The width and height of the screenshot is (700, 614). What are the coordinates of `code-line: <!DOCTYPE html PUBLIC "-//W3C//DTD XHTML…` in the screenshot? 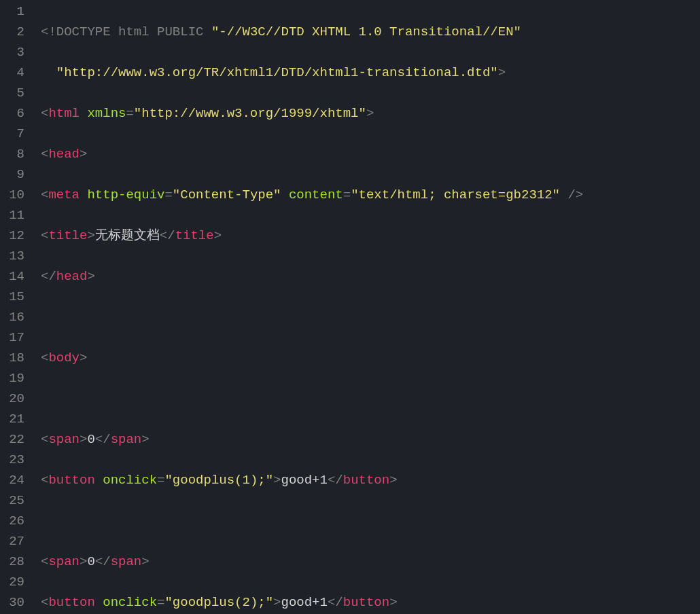 It's located at (370, 32).